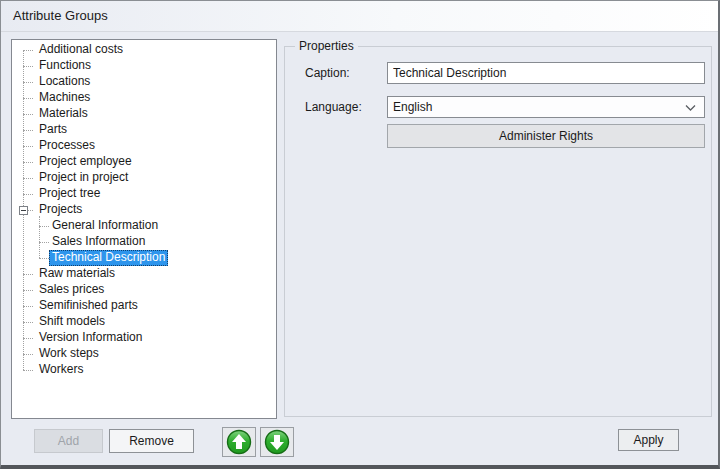 This screenshot has height=469, width=720. Describe the element at coordinates (239, 442) in the screenshot. I see `arrow-up-icon` at that location.